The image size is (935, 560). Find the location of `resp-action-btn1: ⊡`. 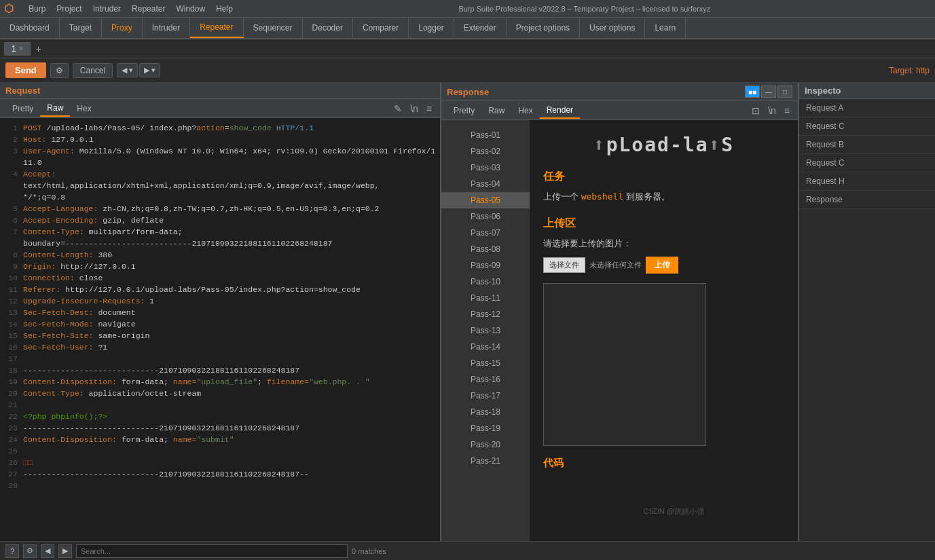

resp-action-btn1: ⊡ is located at coordinates (756, 111).